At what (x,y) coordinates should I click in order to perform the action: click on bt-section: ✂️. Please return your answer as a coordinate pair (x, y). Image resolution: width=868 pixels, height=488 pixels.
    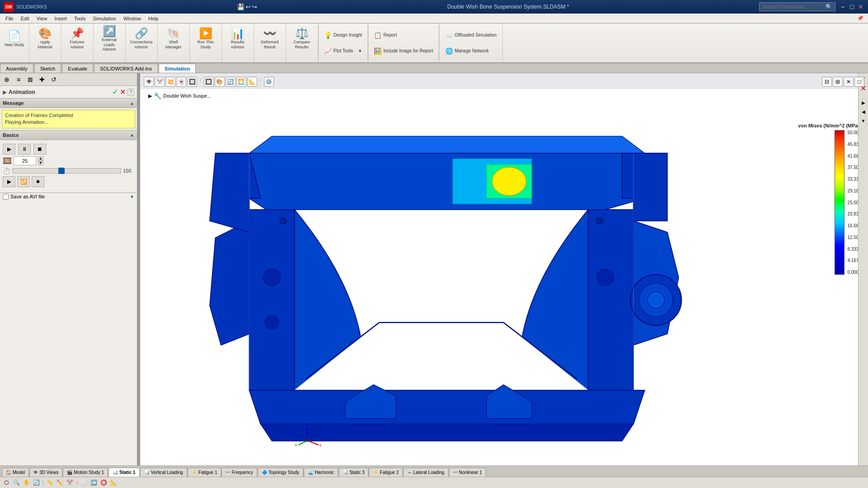
    Looking at the image, I should click on (70, 483).